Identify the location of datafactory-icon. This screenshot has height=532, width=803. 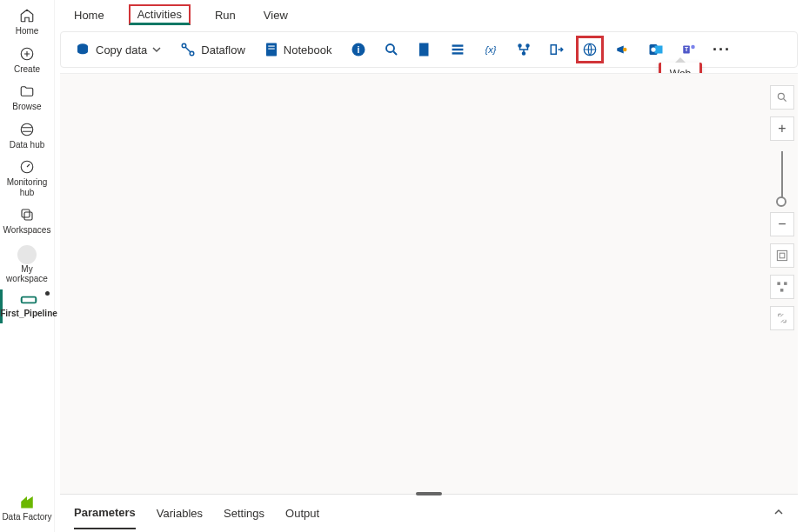
(27, 502).